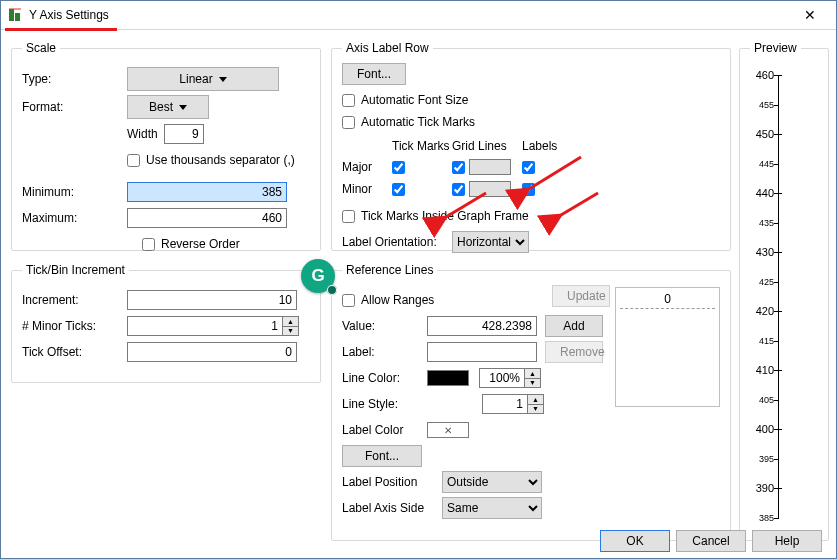  I want to click on max-input, so click(207, 218).